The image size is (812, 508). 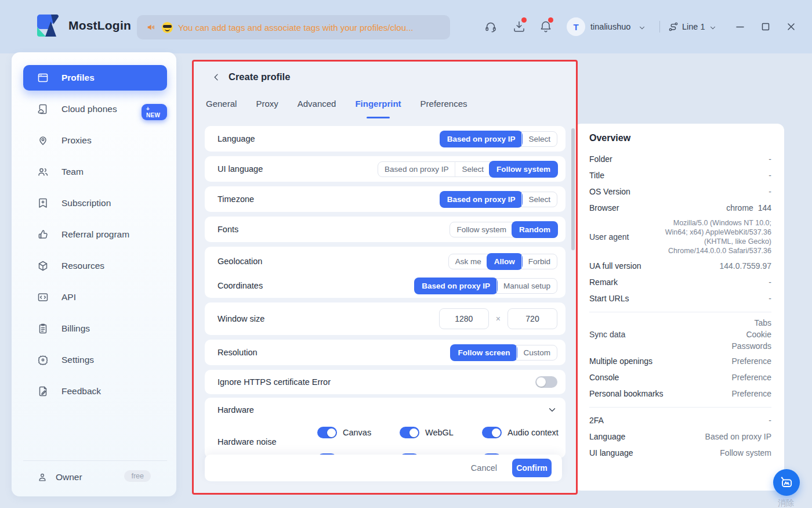 I want to click on sunglasses-emoji-icon, so click(x=167, y=28).